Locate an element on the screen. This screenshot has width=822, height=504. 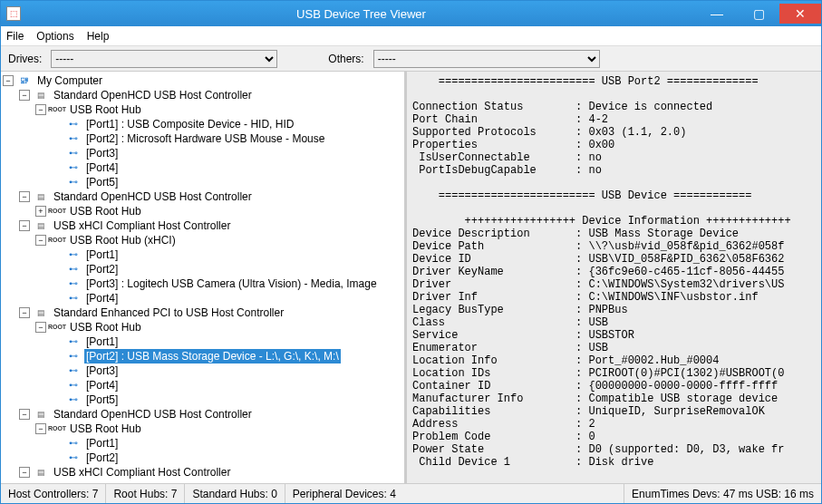
tree-port: [Port1] : USB Composite Device - HID, HI… is located at coordinates (190, 124).